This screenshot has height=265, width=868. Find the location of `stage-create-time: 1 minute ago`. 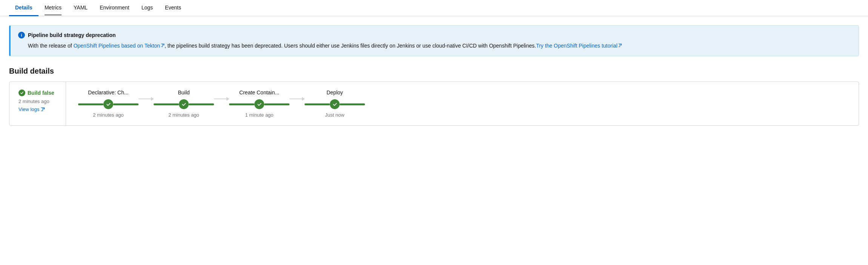

stage-create-time: 1 minute ago is located at coordinates (259, 115).